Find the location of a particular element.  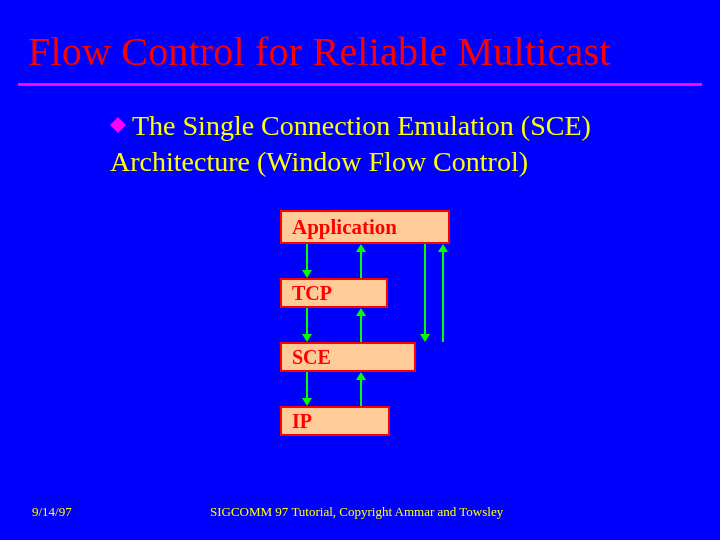

footer-copyright: SIGCOMM 97 Tutorial, Copyright Ammar and… is located at coordinates (356, 512).